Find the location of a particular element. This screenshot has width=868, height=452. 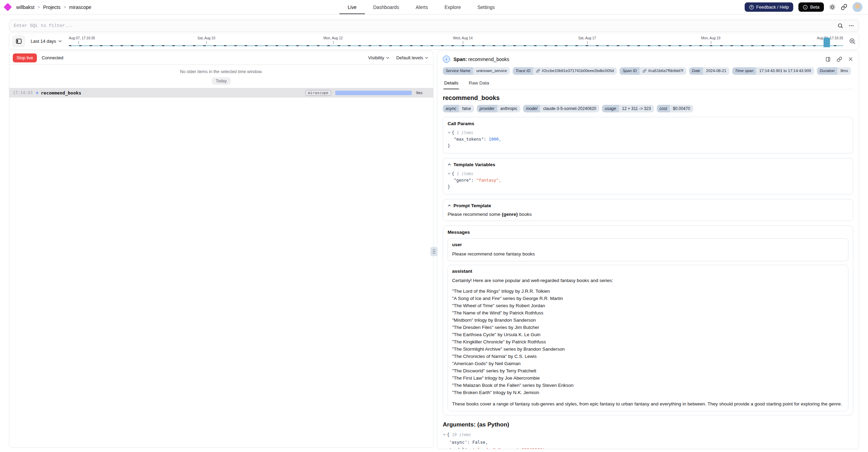

prompt-text: books is located at coordinates (525, 214).